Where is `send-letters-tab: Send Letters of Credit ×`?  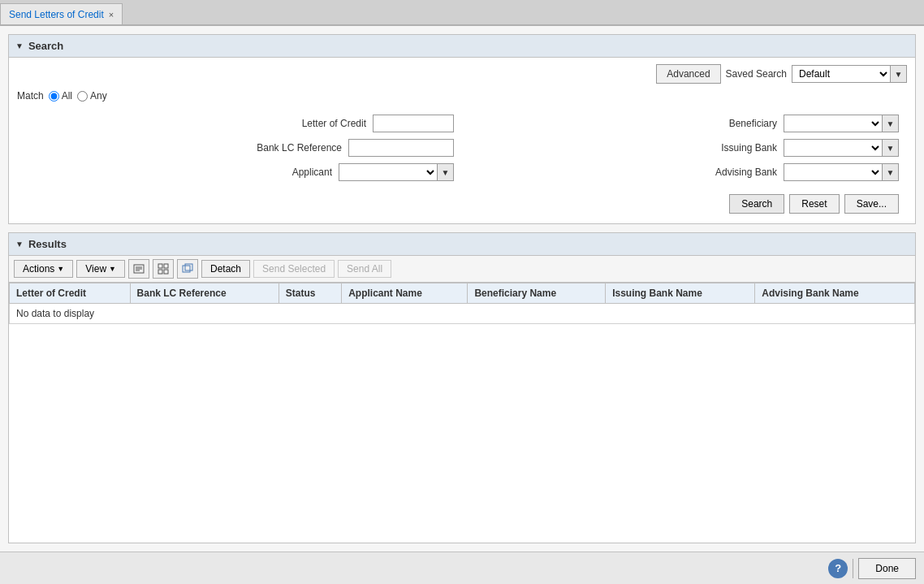
send-letters-tab: Send Letters of Credit × is located at coordinates (62, 14).